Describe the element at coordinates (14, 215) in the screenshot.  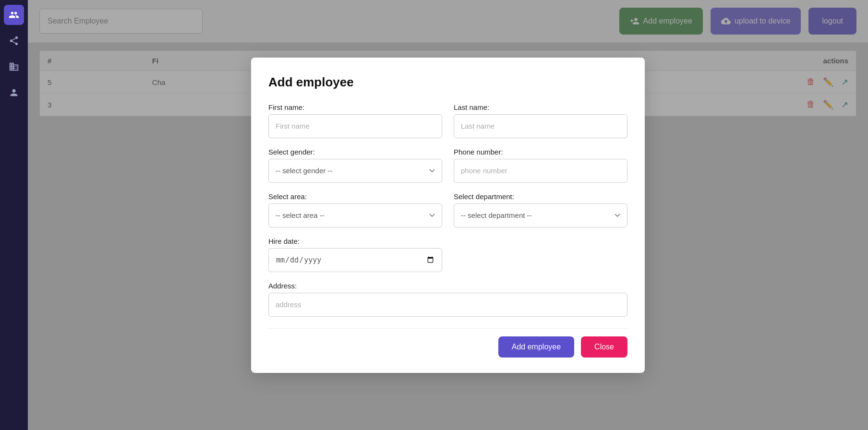
I see `sidebar` at that location.